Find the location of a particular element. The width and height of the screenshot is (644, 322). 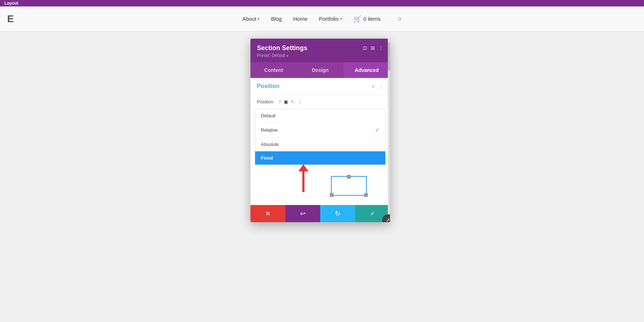

position-row: Position ? ▣ ↖ ⋮ is located at coordinates (320, 102).